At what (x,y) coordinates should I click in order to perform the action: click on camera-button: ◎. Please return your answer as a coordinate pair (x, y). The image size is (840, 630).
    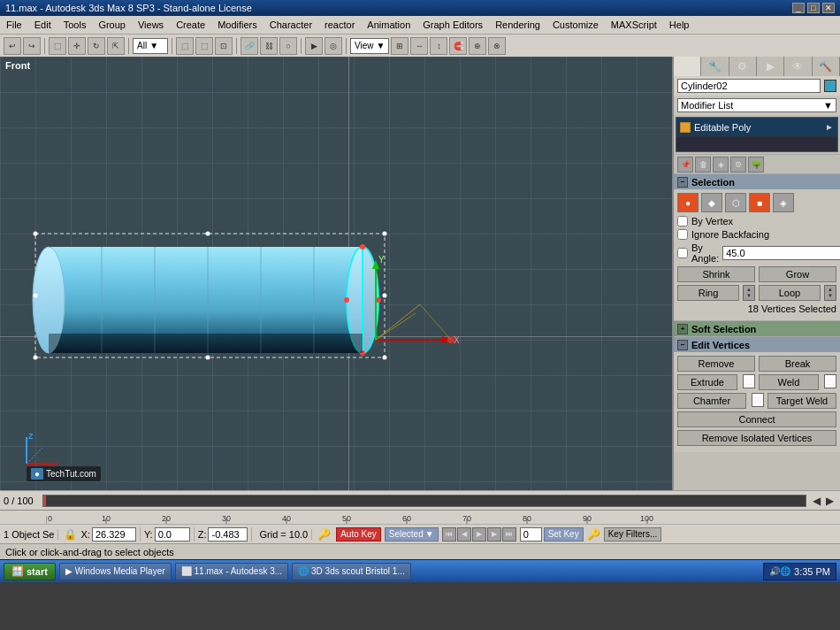
    Looking at the image, I should click on (333, 46).